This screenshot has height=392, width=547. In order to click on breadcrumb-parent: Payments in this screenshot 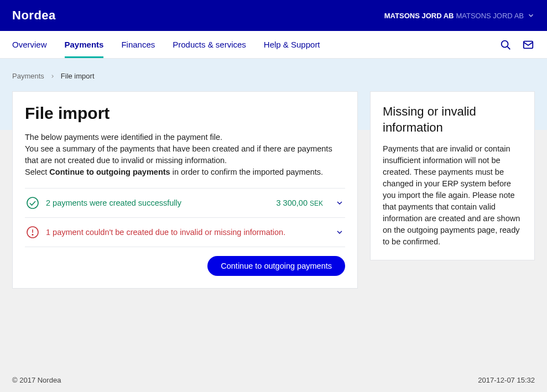, I will do `click(28, 76)`.